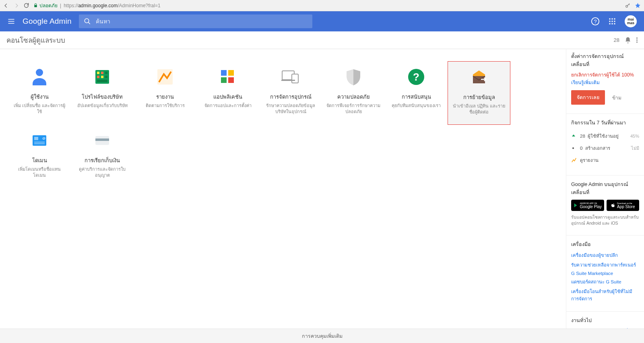 The image size is (644, 343). I want to click on tile-apps: แอปพลิเคชัน จัดการแอปและการตั้งค่า, so click(228, 93).